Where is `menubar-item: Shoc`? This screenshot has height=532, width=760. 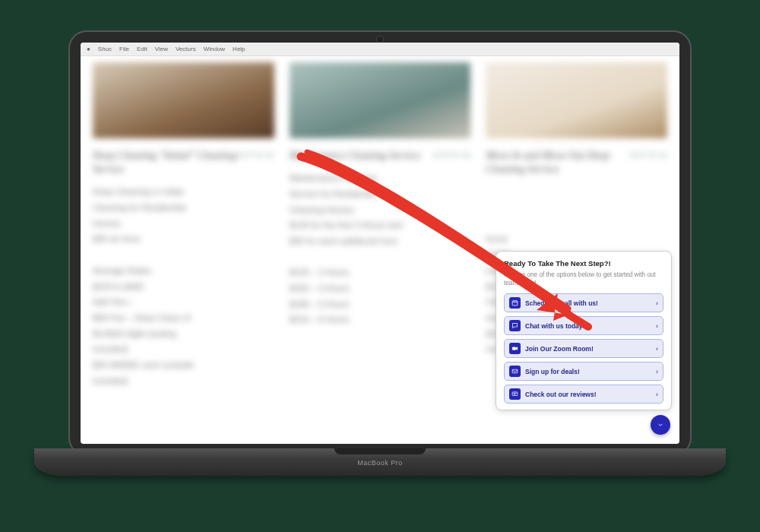
menubar-item: Shoc is located at coordinates (105, 49).